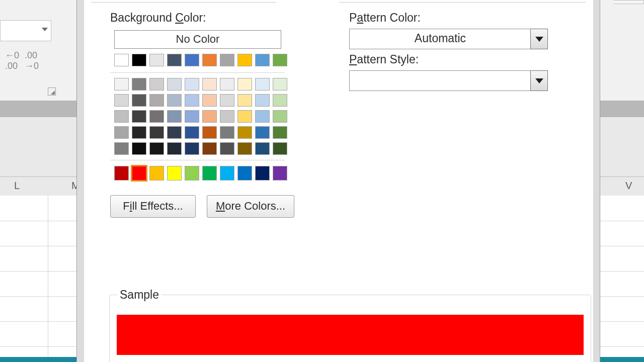  I want to click on decrease-decimal-icon: ←0.00, so click(12, 61).